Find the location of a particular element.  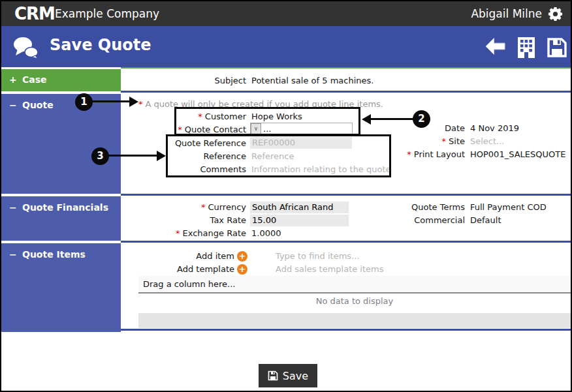

callout-3-arrowhead is located at coordinates (161, 156).